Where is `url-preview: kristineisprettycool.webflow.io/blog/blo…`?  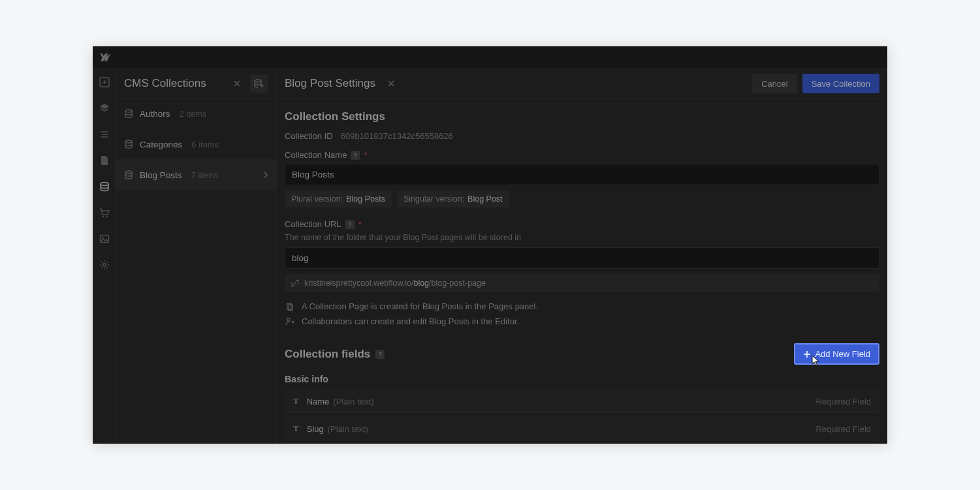
url-preview: kristineisprettycool.webflow.io/blog/blo… is located at coordinates (582, 283).